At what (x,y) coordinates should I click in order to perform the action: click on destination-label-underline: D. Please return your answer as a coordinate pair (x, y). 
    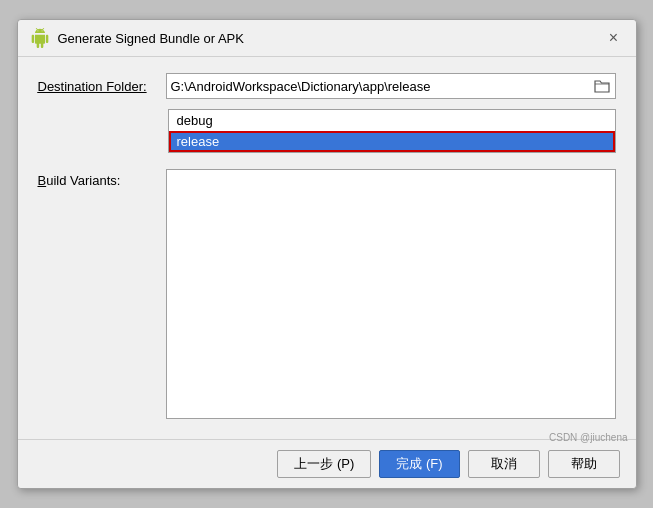
    Looking at the image, I should click on (42, 86).